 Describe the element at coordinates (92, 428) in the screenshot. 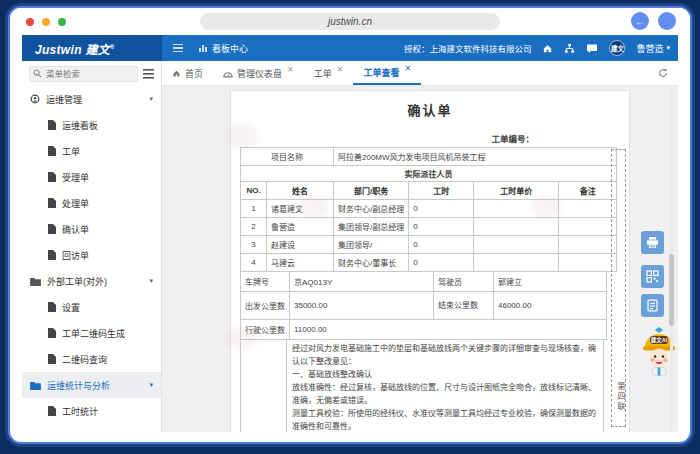

I see `sidebar-item-order-statistics: 工单统计` at that location.